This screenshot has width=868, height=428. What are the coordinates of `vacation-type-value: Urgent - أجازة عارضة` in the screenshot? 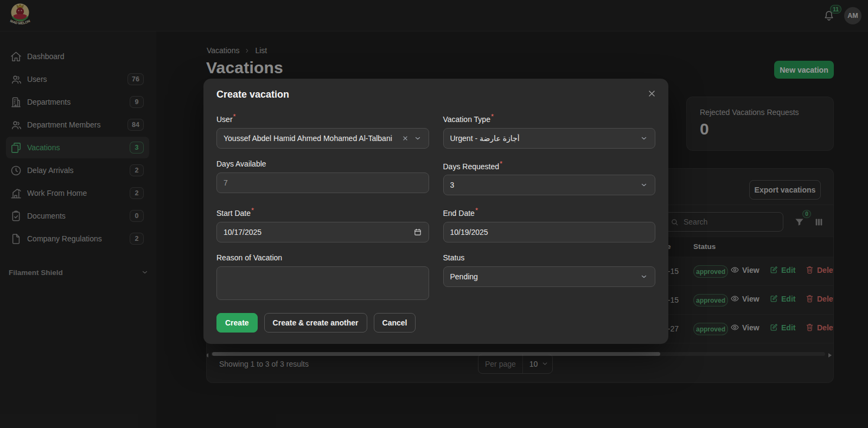 It's located at (485, 138).